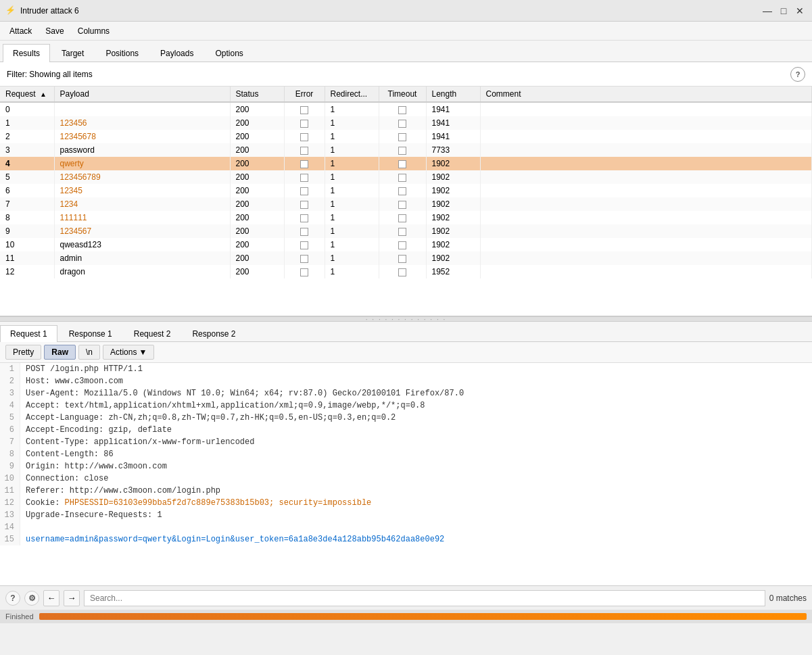 The image size is (812, 655). What do you see at coordinates (406, 272) in the screenshot?
I see `table-row: 12dragon20011952` at bounding box center [406, 272].